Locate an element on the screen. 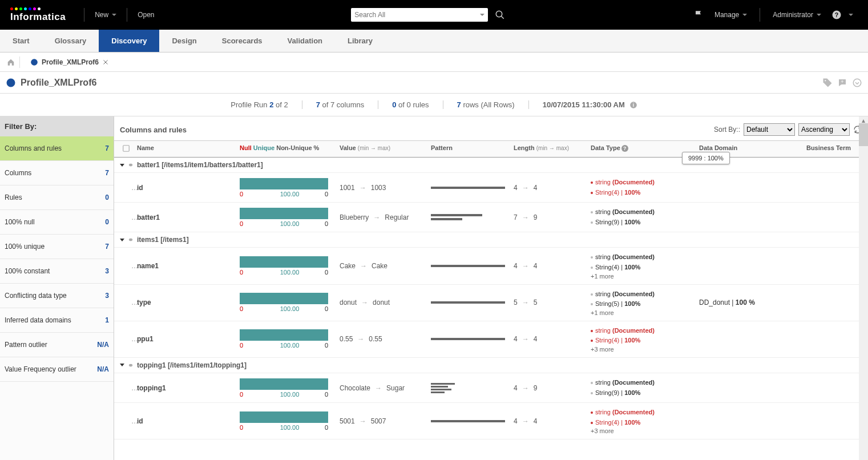  filter-label: Pattern outlier is located at coordinates (26, 345).